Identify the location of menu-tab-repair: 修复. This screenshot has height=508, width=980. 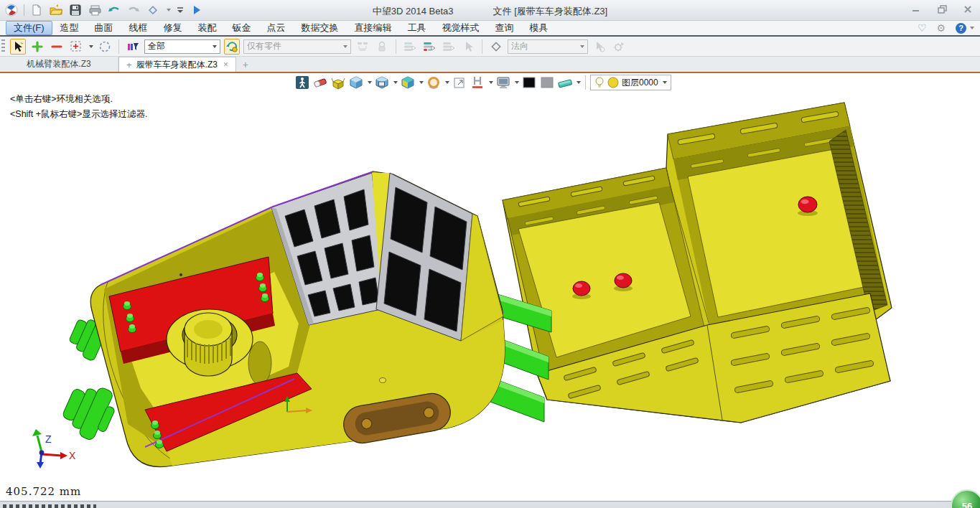
(173, 28).